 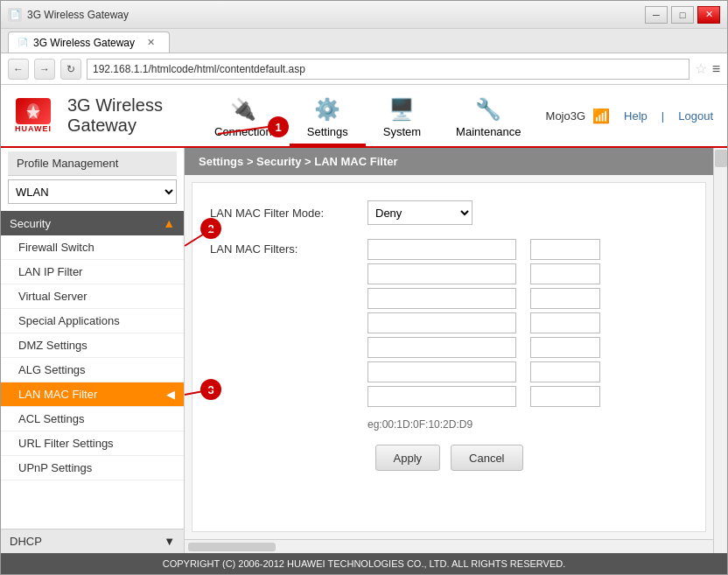 What do you see at coordinates (449, 161) in the screenshot?
I see `breadcrumb: Settings > Security > LAN MAC Filter` at bounding box center [449, 161].